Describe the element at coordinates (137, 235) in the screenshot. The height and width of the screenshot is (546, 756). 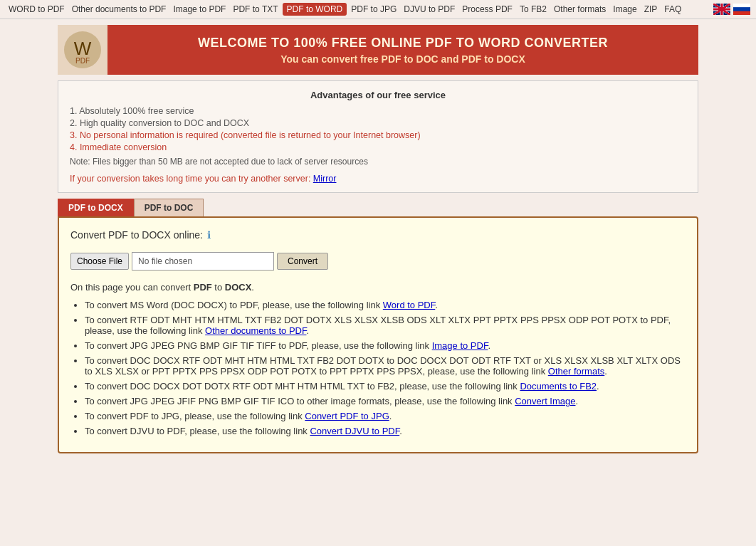
I see `converter-label: Convert PDF to DOCX online:` at that location.